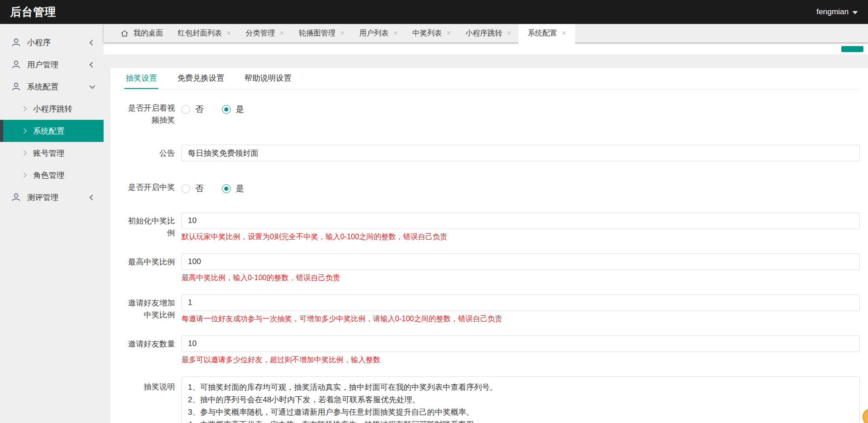  I want to click on field-label: 抽奖说明, so click(150, 385).